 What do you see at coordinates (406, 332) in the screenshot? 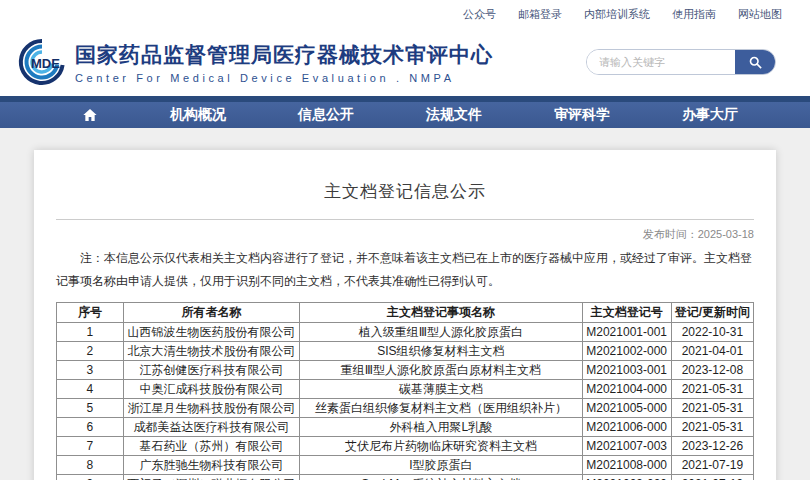
I see `table-row: 1山西锦波生物医药股份有限公司植入级重组Ⅲ型人源化胶原蛋白M2021001-00…` at bounding box center [406, 332].